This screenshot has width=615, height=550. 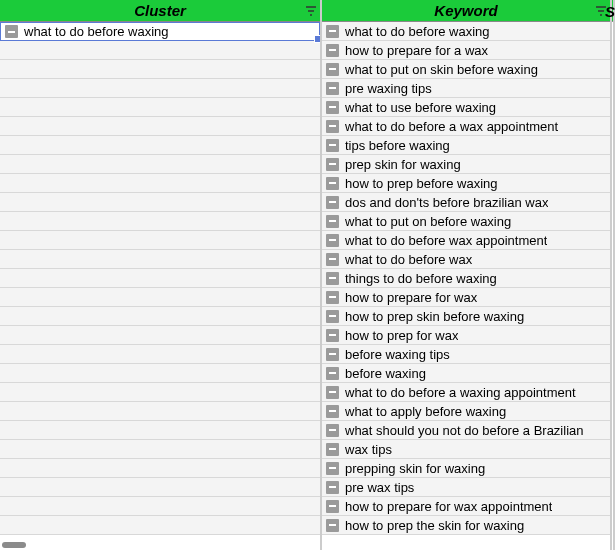 What do you see at coordinates (421, 184) in the screenshot?
I see `keyword-cell-text: how to prep before waxing` at bounding box center [421, 184].